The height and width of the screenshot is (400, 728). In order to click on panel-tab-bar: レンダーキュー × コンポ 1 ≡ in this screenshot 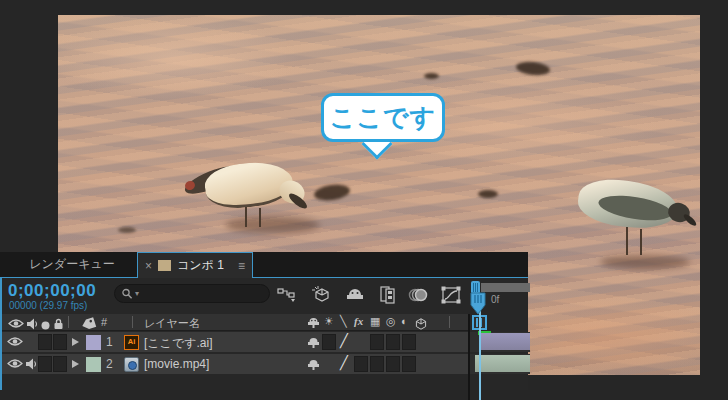, I will do `click(264, 264)`.